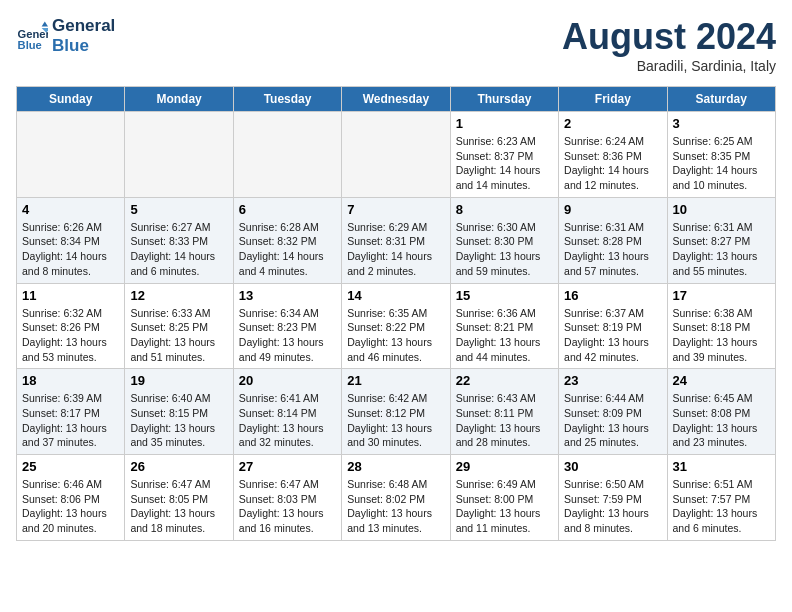 The width and height of the screenshot is (792, 612). I want to click on calendar-cell: 6Sunrise: 6:28 AMSunset: 8:32 PMDaylight…, so click(287, 240).